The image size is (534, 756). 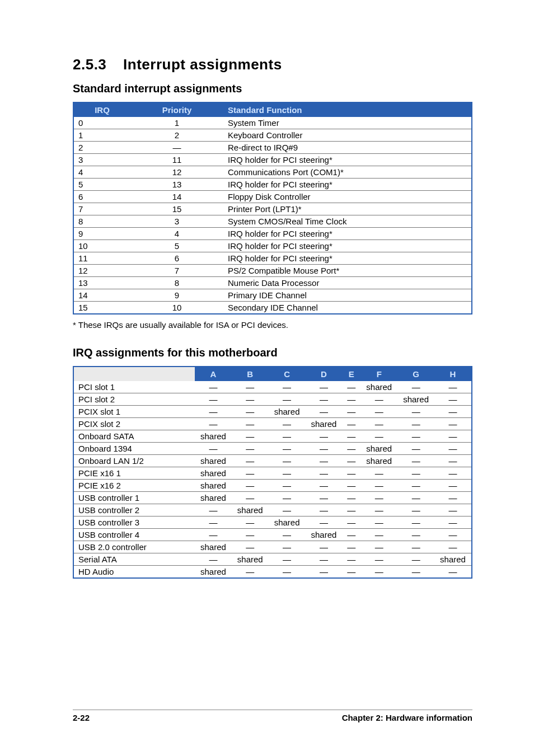 I want to click on t2-header: E, so click(x=352, y=374).